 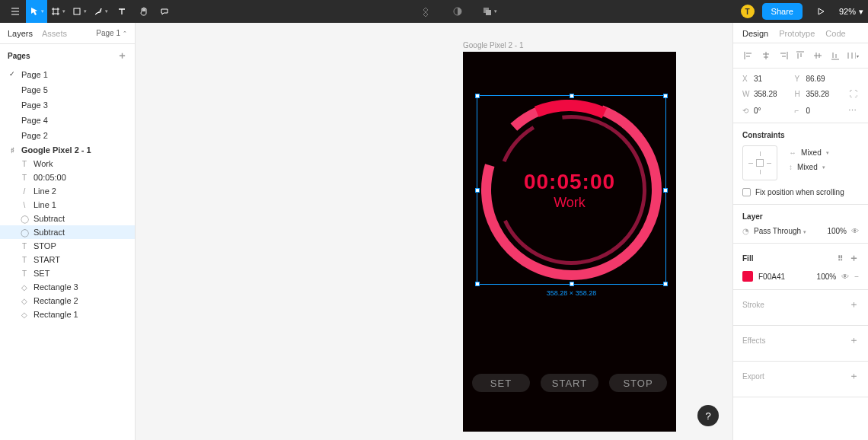 What do you see at coordinates (15, 11) in the screenshot?
I see `hamburger-icon` at bounding box center [15, 11].